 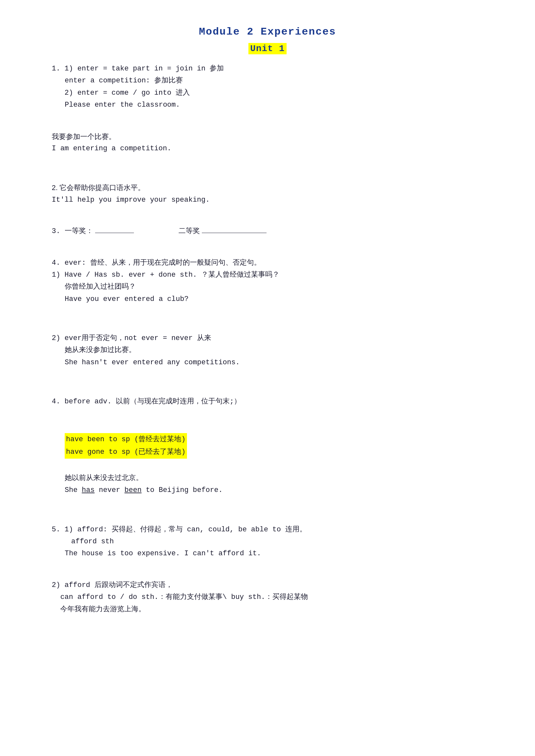 I want to click on line-4-3: 你曾经加入过社团吗？, so click(x=268, y=287).